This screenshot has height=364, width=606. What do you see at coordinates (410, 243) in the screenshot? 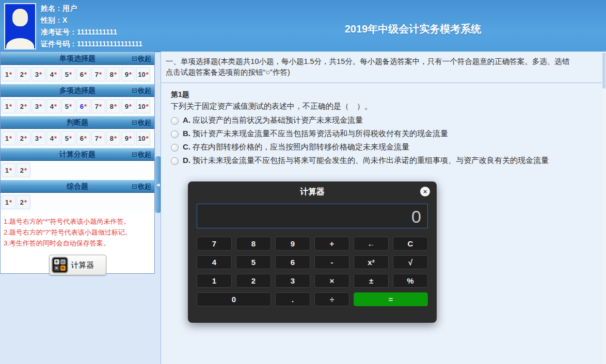
I see `calc-key-C: C` at bounding box center [410, 243].